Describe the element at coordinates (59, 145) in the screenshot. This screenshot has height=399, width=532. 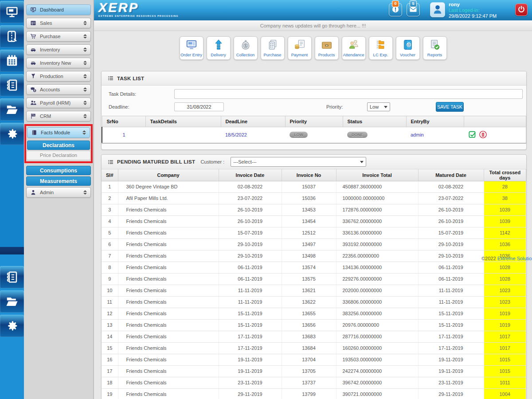
I see `sidebar-item-declarations: Declarations` at that location.